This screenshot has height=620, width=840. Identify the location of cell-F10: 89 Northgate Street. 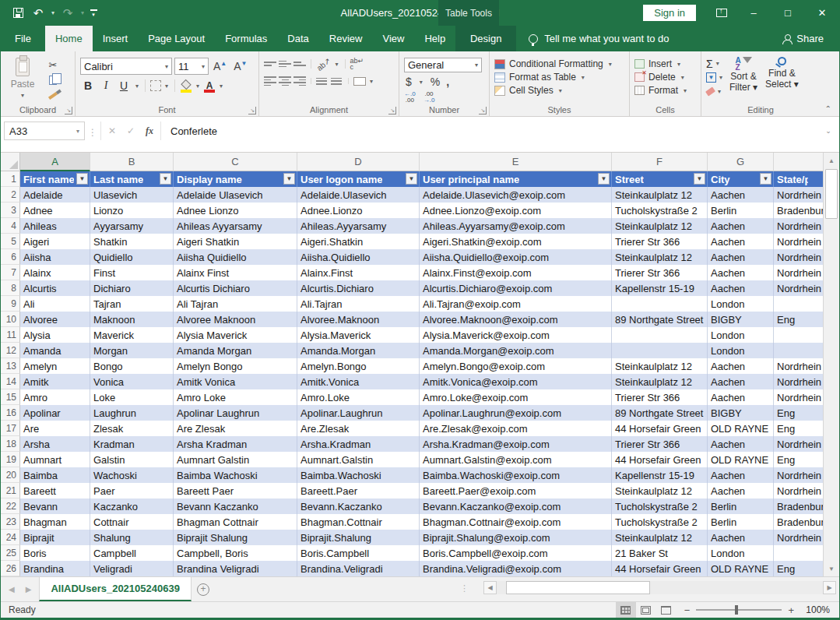
(660, 319).